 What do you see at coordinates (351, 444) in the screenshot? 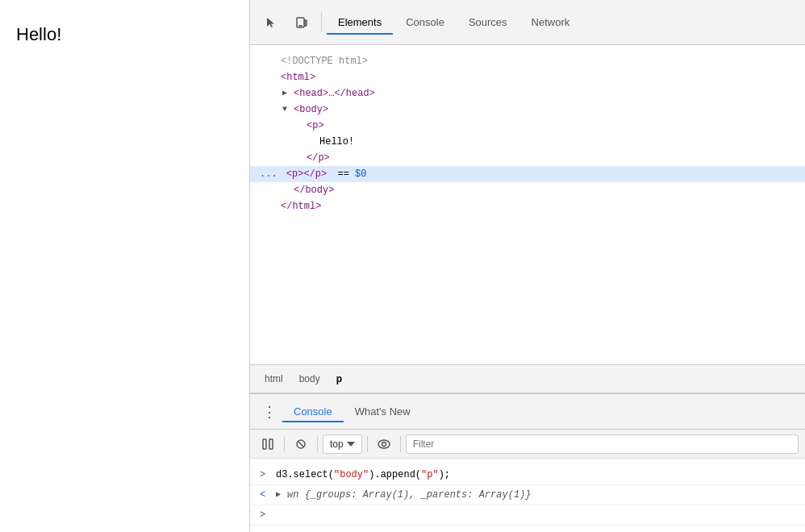
I see `dropdown-arrow-icon` at bounding box center [351, 444].